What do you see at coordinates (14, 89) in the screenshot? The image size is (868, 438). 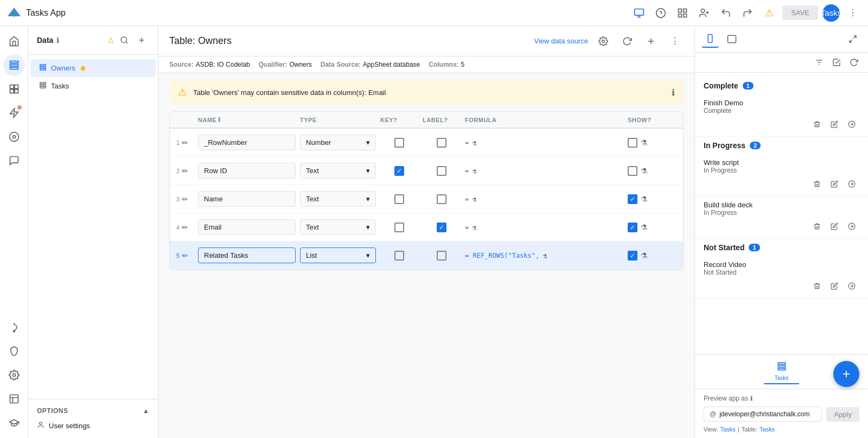 I see `sidebar-item-views` at bounding box center [14, 89].